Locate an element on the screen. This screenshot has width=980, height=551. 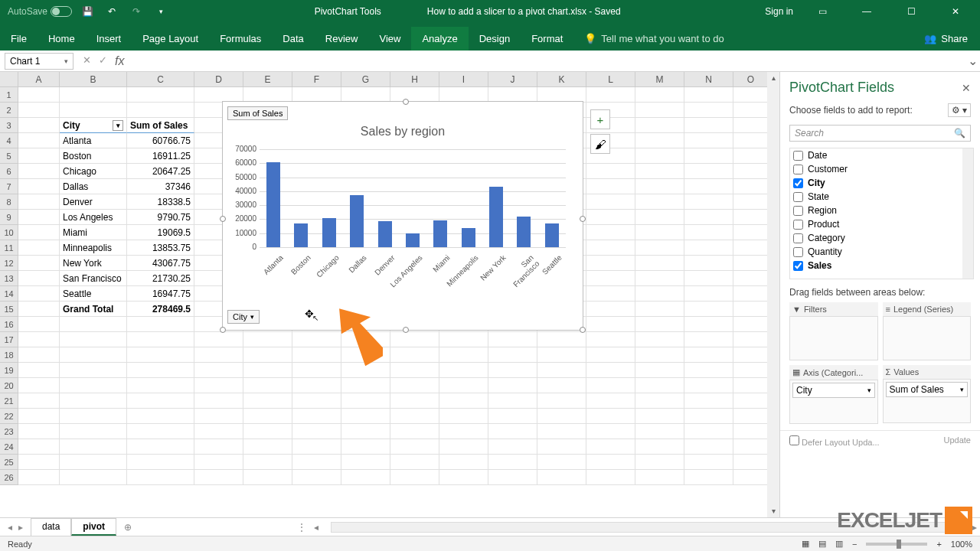
chart-elements-button: + is located at coordinates (600, 119).